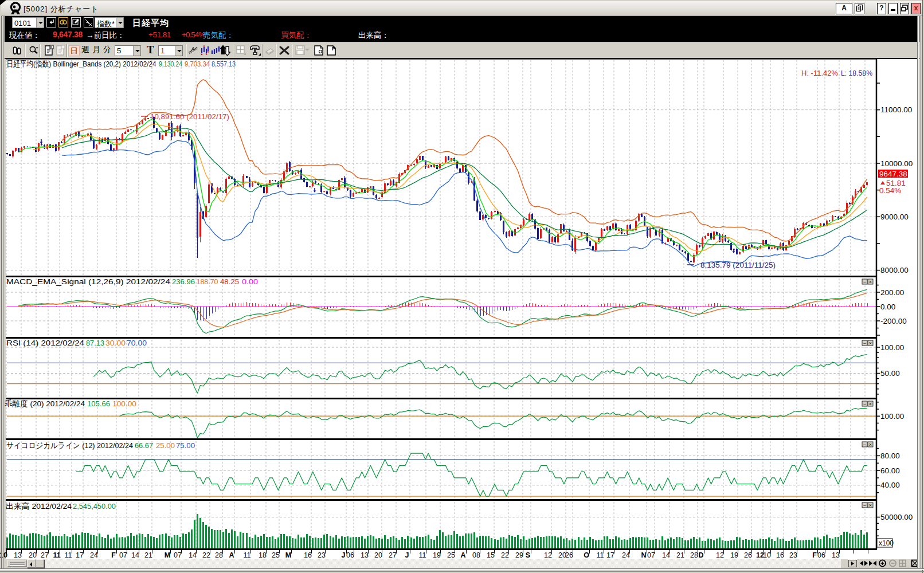 This screenshot has height=573, width=924. Describe the element at coordinates (519, 555) in the screenshot. I see `svg-text: 29` at that location.